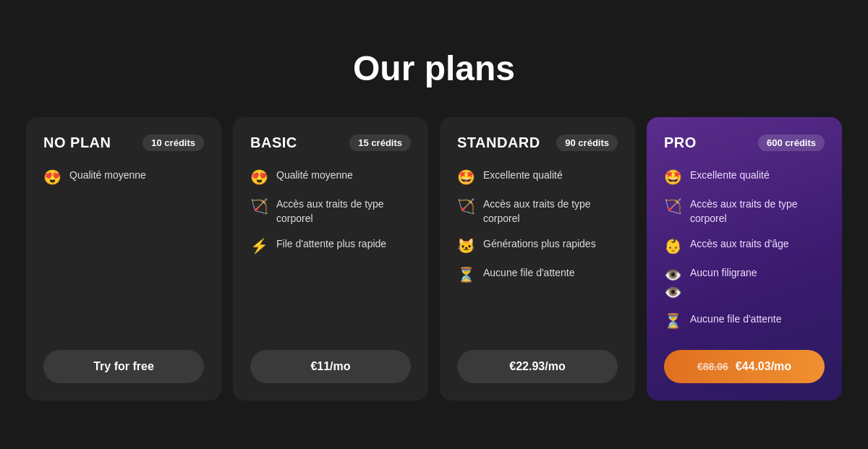 Image resolution: width=868 pixels, height=449 pixels. Describe the element at coordinates (673, 283) in the screenshot. I see `feature-icon: 👁️👁️` at that location.